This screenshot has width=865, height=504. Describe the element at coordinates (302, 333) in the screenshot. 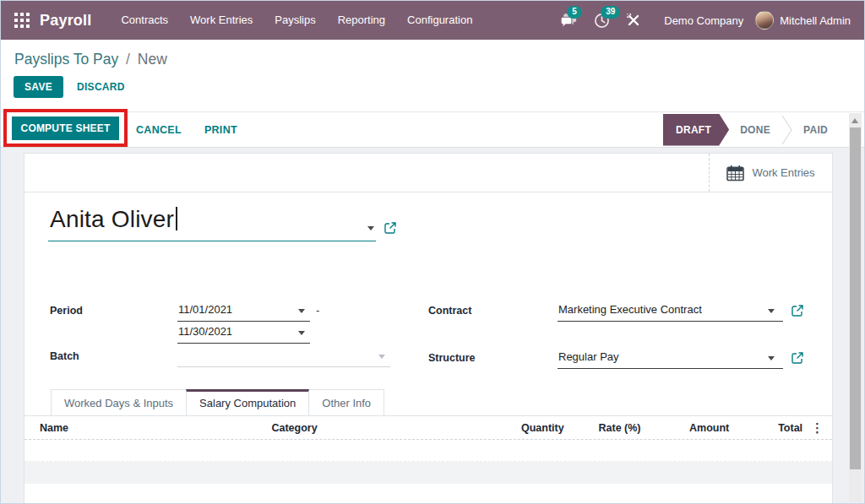

I see `period-to-caret-icon` at that location.